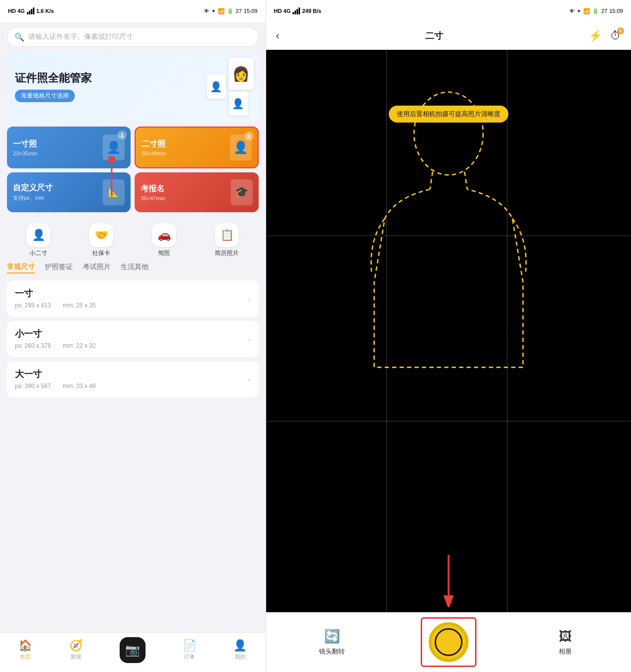  I want to click on card-kaobao-avatar: 🎓, so click(242, 192).